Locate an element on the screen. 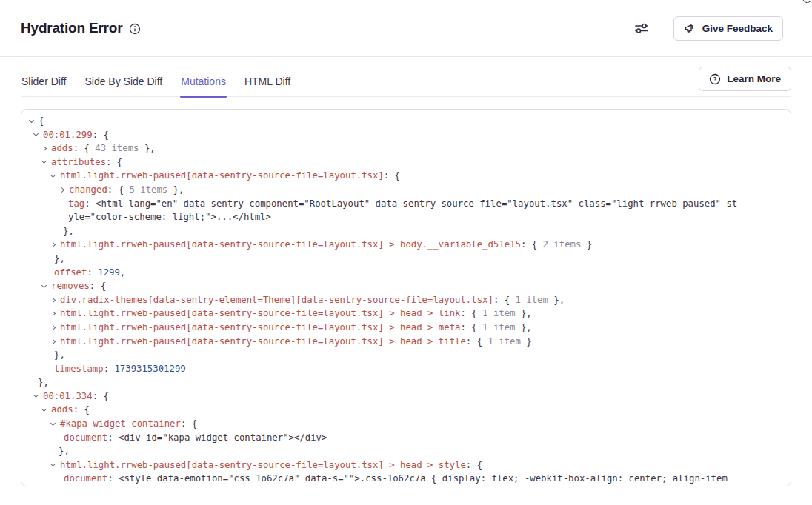 Image resolution: width=812 pixels, height=505 pixels. tree-key: #kapa-widget-container is located at coordinates (120, 424).